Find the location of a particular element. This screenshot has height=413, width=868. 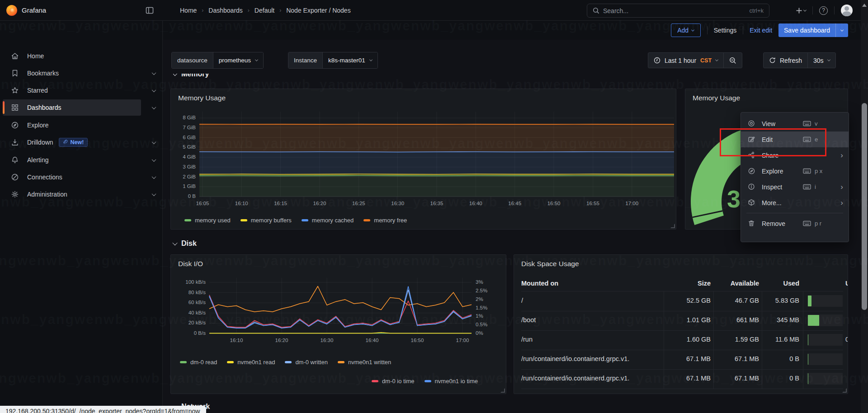

legend-item: nvme0n1 written is located at coordinates (364, 362).